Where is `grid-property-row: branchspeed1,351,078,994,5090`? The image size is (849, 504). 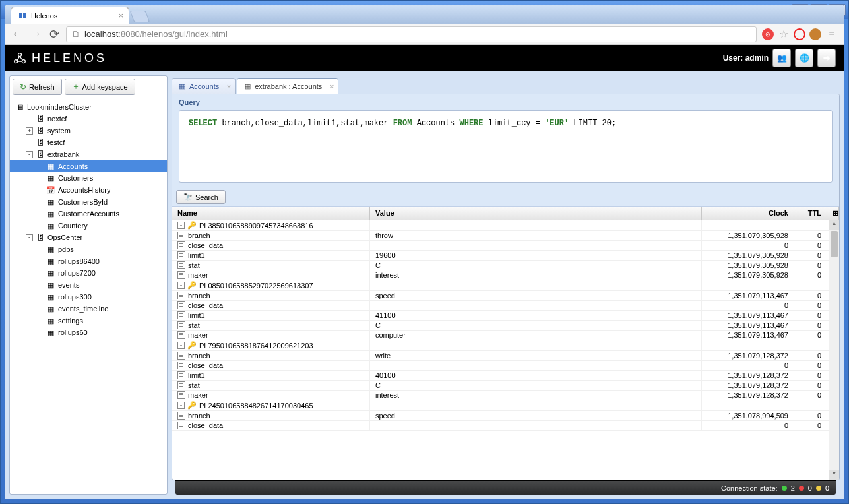
grid-property-row: branchspeed1,351,078,994,5090 is located at coordinates (505, 416).